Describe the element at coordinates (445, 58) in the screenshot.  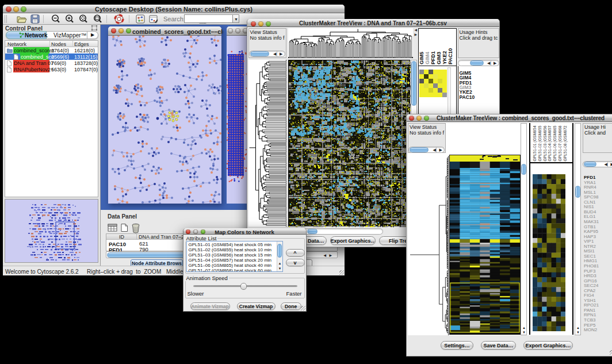
I see `svg-text: YKE2` at that location.